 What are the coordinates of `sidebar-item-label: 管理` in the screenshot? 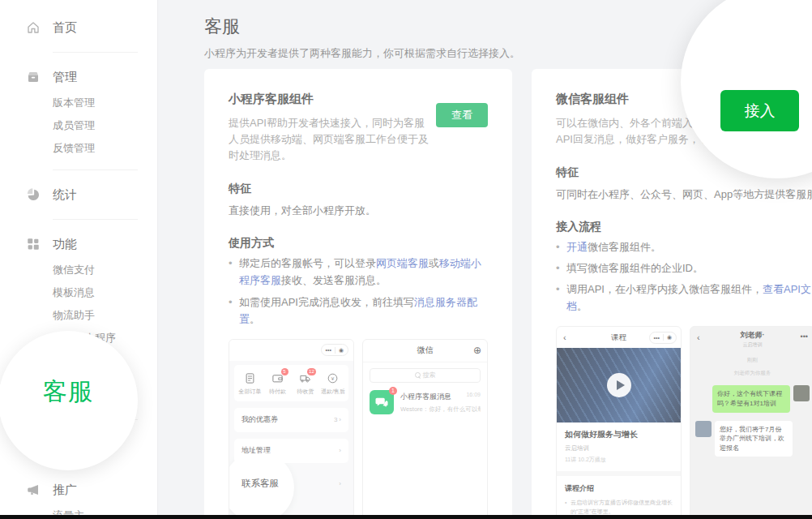 It's located at (65, 78).